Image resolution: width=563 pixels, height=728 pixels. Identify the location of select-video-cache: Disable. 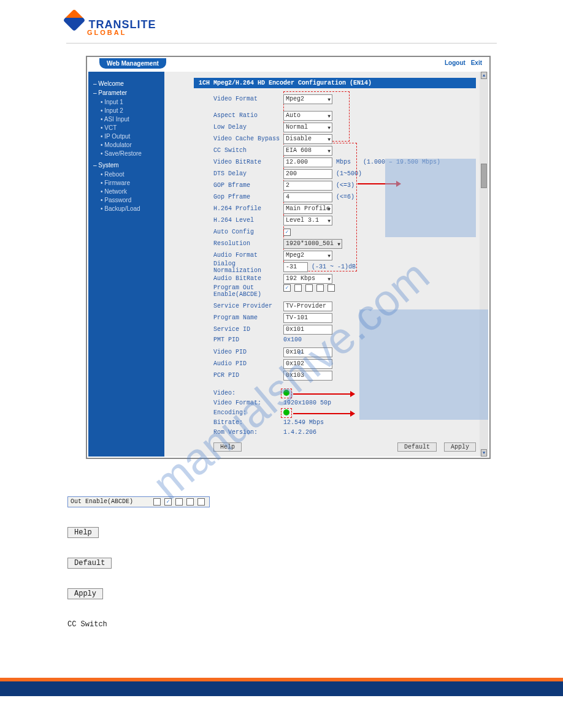
(308, 139).